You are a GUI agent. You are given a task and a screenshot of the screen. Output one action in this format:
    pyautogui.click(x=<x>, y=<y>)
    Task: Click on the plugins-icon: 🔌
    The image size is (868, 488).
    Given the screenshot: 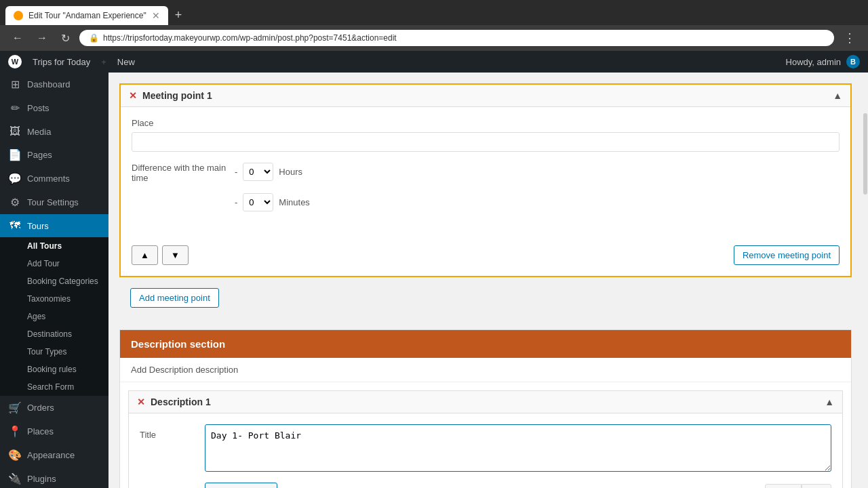 What is the action you would take?
    pyautogui.click(x=15, y=479)
    